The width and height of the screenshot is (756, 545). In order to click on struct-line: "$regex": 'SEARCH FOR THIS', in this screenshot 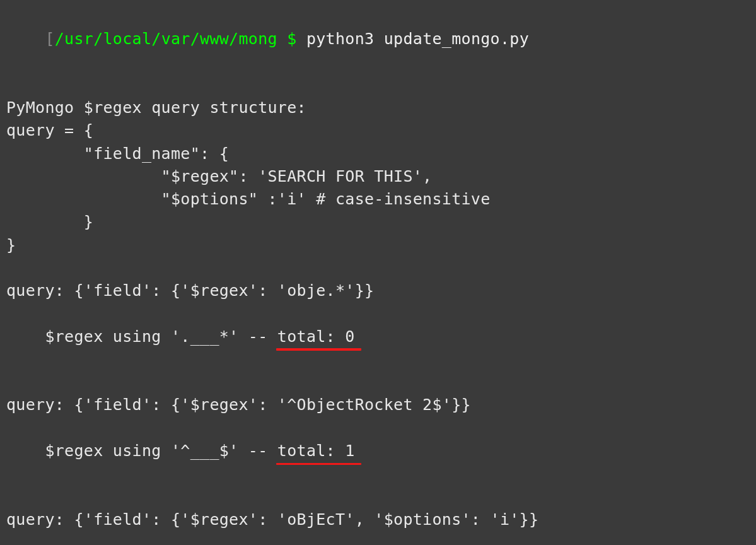, I will do `click(378, 177)`.